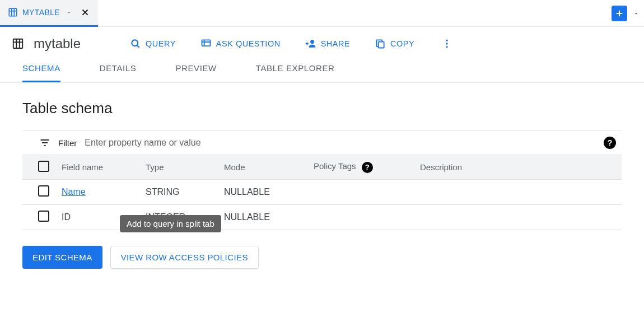 This screenshot has width=644, height=327. Describe the element at coordinates (637, 13) in the screenshot. I see `tabbar-menu-icon` at that location.